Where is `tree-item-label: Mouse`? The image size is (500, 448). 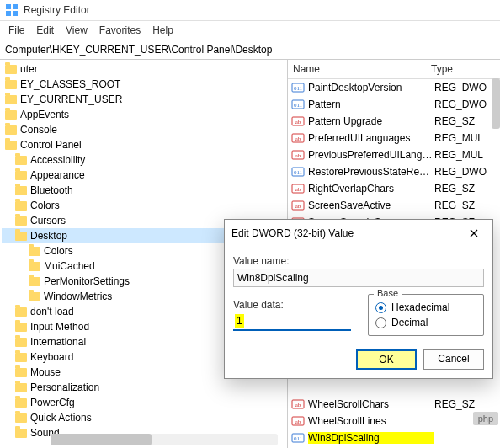 tree-item-label: Mouse is located at coordinates (45, 372).